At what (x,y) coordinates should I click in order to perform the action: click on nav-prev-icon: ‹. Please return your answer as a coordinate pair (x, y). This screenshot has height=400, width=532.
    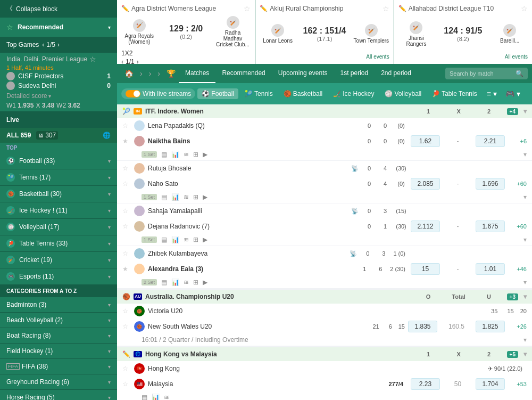
    Looking at the image, I should click on (43, 45).